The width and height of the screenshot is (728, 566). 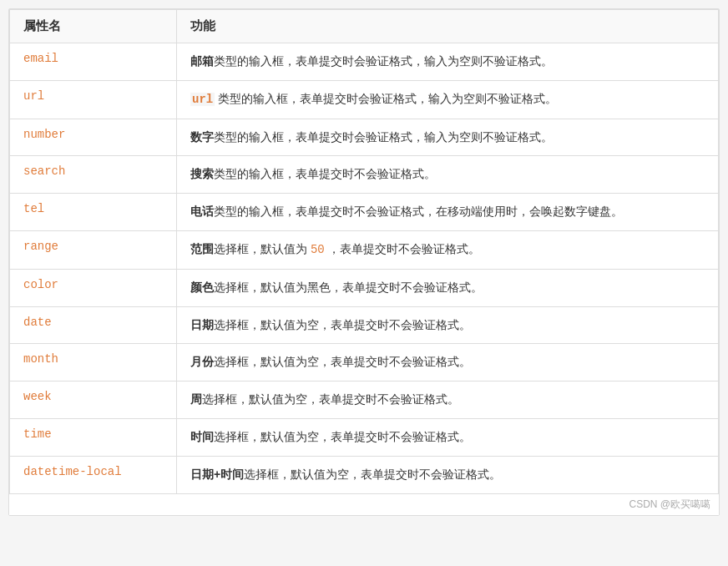 I want to click on attr-cell: search, so click(x=94, y=175).